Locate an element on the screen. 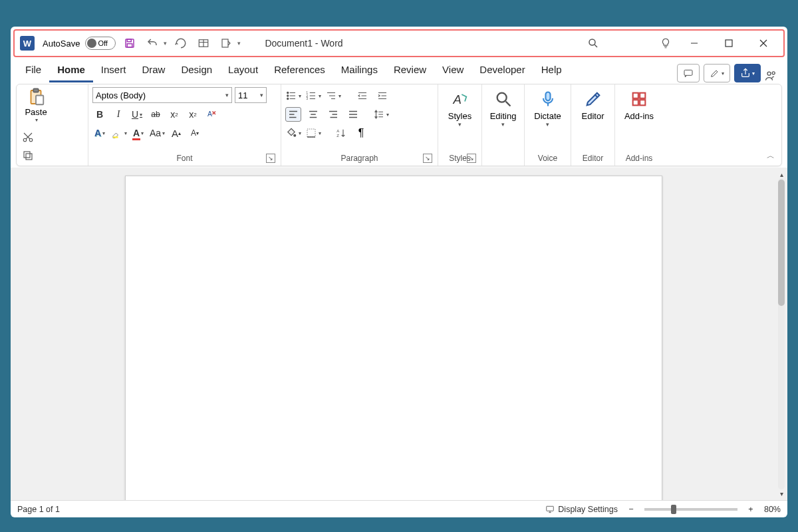 This screenshot has height=532, width=798. tab-mailings: Mailings is located at coordinates (359, 71).